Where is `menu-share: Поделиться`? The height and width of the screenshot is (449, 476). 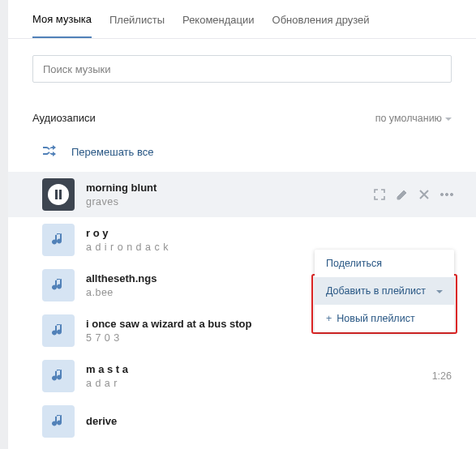 menu-share: Поделиться is located at coordinates (384, 263).